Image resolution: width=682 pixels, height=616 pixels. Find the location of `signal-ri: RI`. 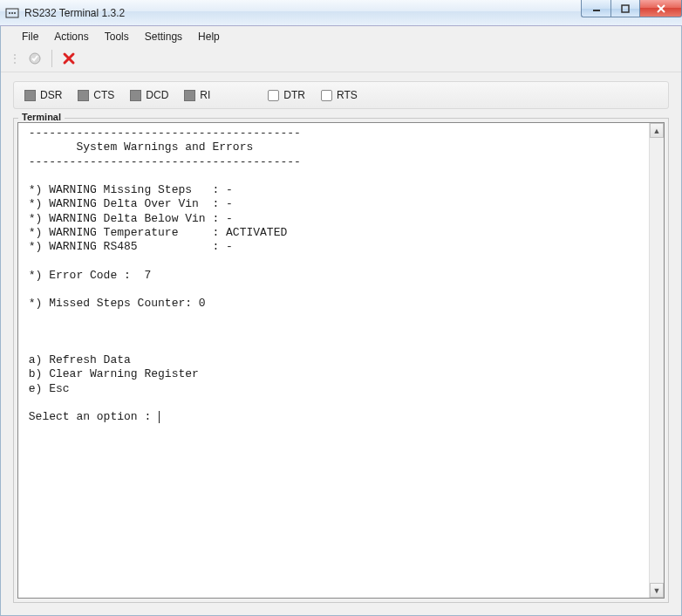

signal-ri: RI is located at coordinates (197, 95).